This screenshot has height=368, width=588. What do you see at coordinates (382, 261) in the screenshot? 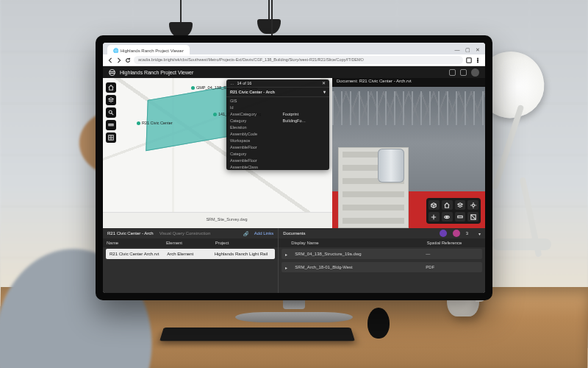
I see `documents-panel: Documents 3 ▾ Display Name Spatial Refer…` at bounding box center [382, 261].